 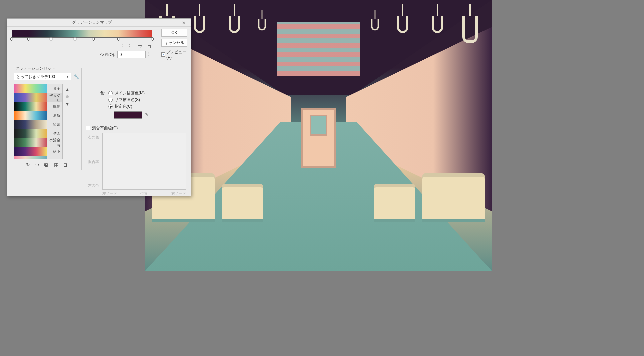 What do you see at coordinates (105, 128) in the screenshot?
I see `mix-curve-label: 混合率曲線(G)` at bounding box center [105, 128].